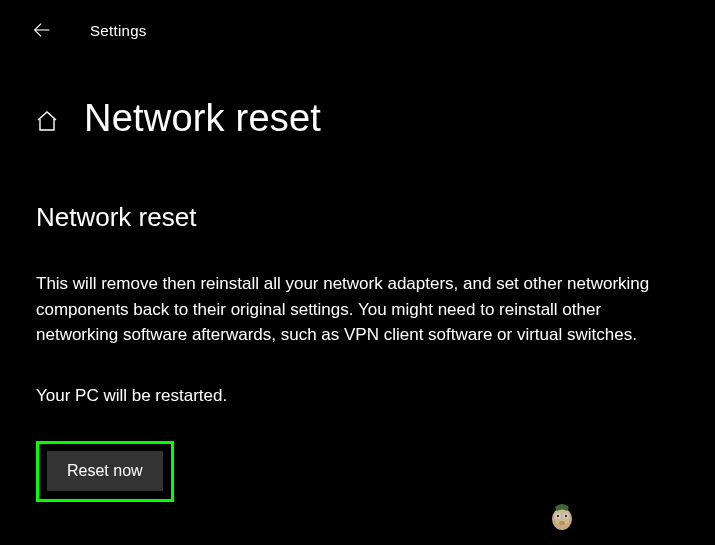 This screenshot has height=545, width=715. I want to click on home-icon, so click(47, 121).